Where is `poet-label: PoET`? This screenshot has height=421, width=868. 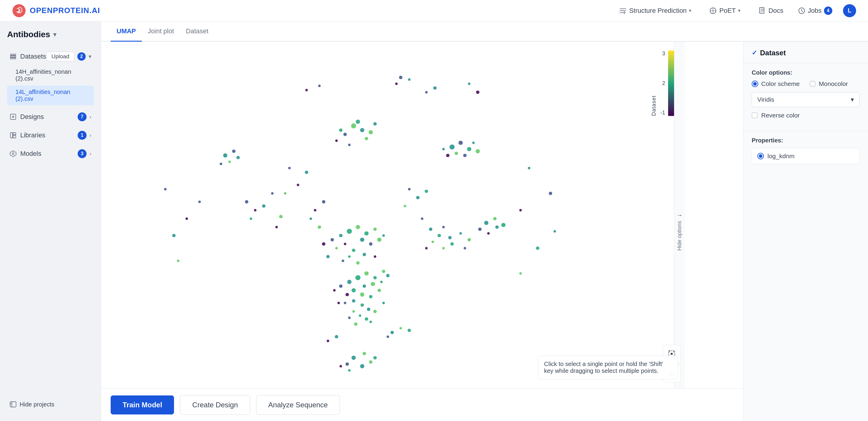 poet-label: PoET is located at coordinates (727, 11).